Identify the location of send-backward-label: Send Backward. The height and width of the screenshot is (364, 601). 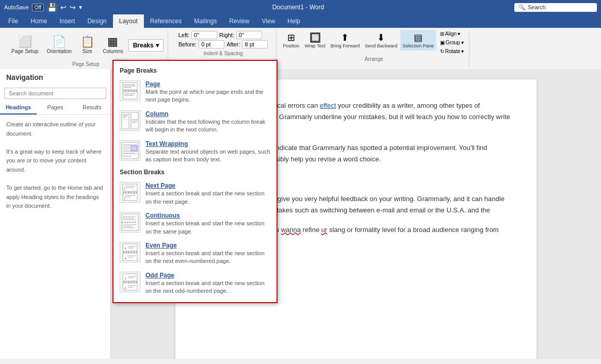
(381, 46).